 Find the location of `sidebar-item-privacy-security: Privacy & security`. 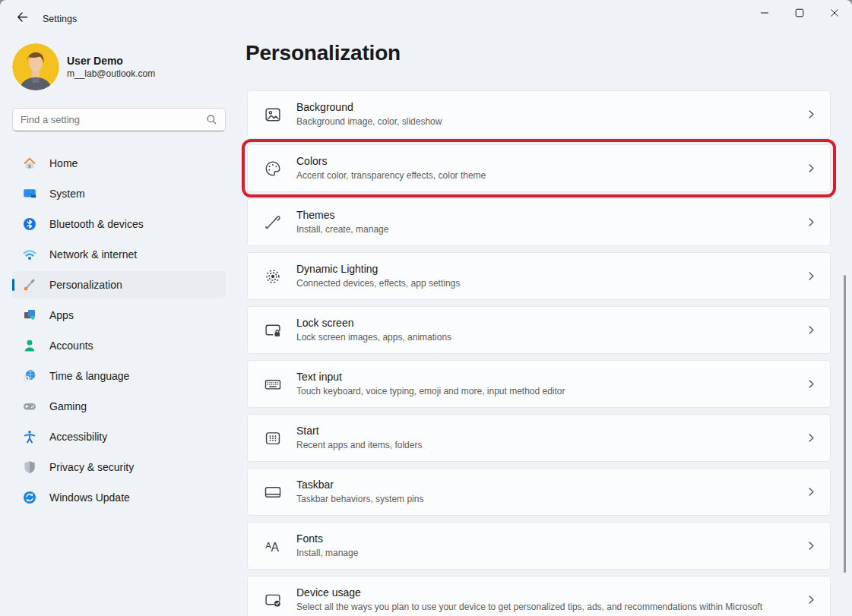

sidebar-item-privacy-security: Privacy & security is located at coordinates (119, 467).